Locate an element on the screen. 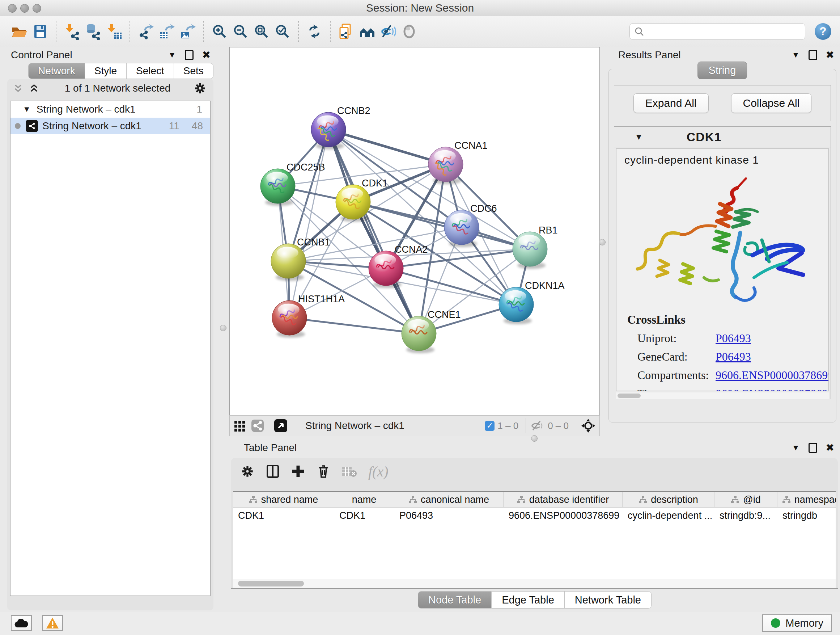 The height and width of the screenshot is (635, 840). export-image-button is located at coordinates (188, 31).